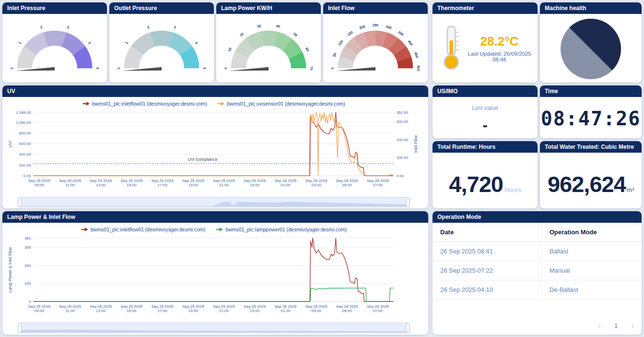 The width and height of the screenshot is (644, 337). I want to click on total-water-value: 962,624, so click(587, 184).